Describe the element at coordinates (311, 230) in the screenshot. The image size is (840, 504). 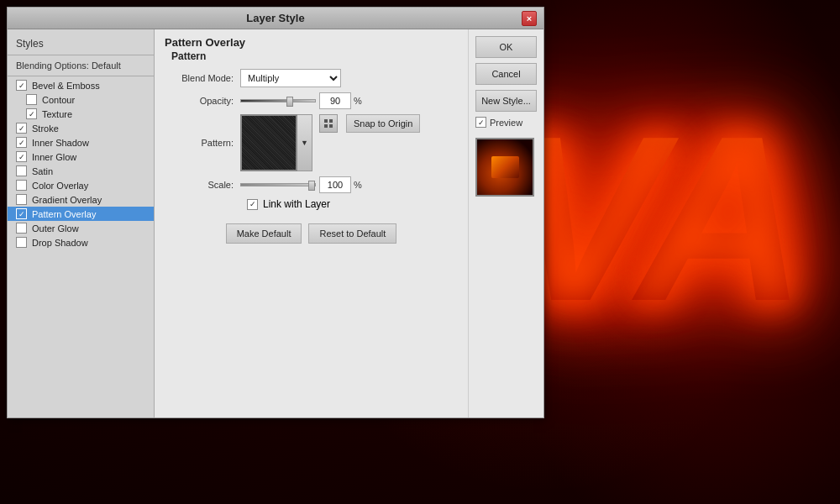
I see `bottom-buttons: Make Default Reset to Default` at that location.